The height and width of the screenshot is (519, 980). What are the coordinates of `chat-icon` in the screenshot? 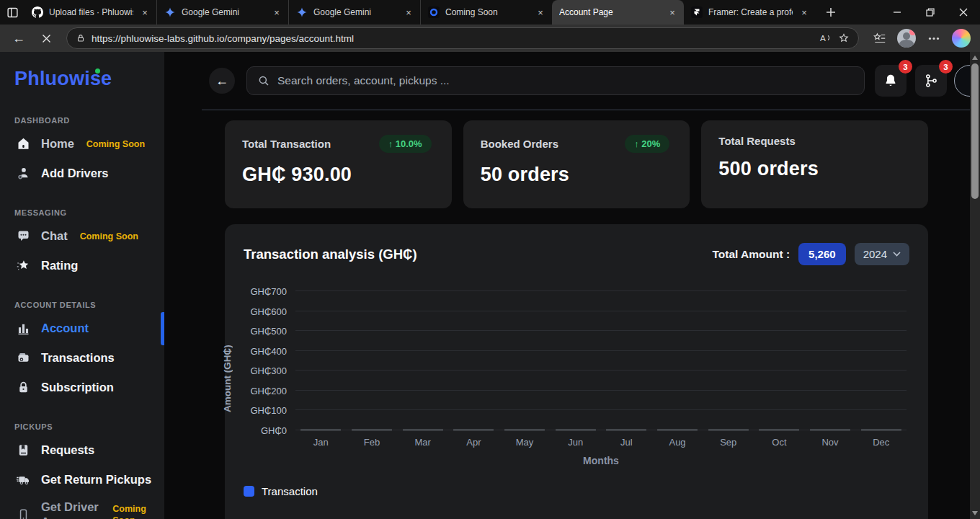 It's located at (23, 236).